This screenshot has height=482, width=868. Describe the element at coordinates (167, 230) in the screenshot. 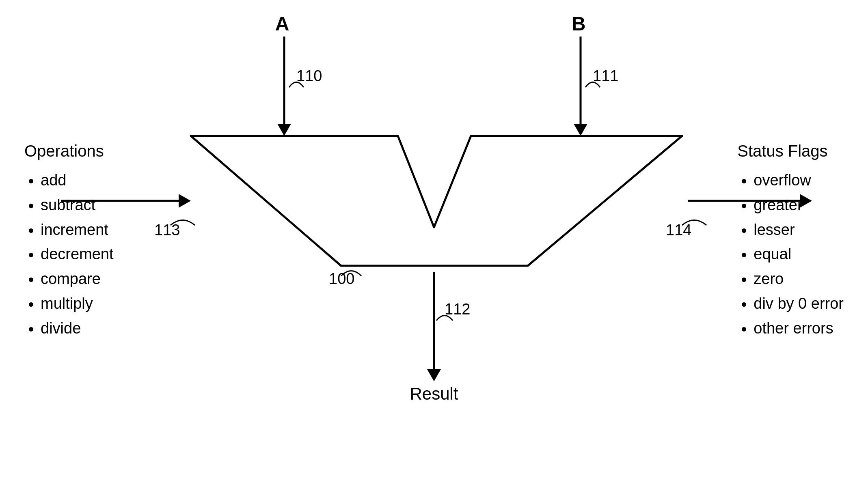

I see `arrow-113-label: 113` at that location.